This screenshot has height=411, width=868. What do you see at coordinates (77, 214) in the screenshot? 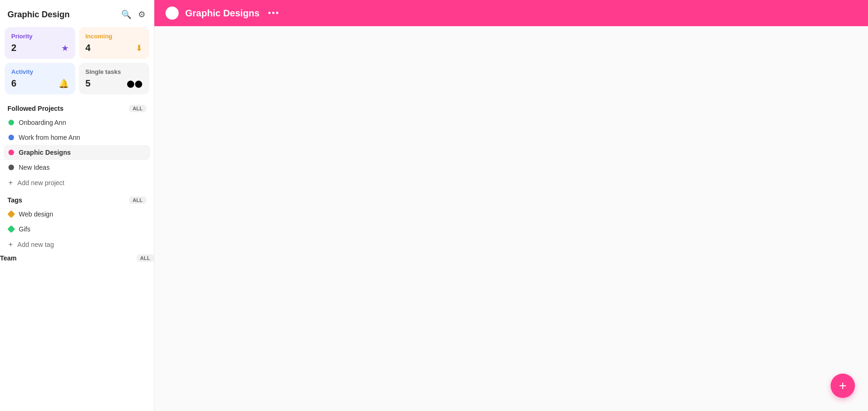
I see `tag-item-web-design: Web design` at bounding box center [77, 214].